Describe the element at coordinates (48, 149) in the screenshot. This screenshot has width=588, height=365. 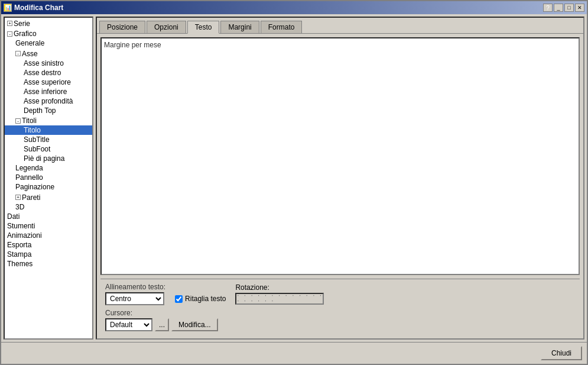
I see `tree-item-subfoot: SubFoot` at that location.